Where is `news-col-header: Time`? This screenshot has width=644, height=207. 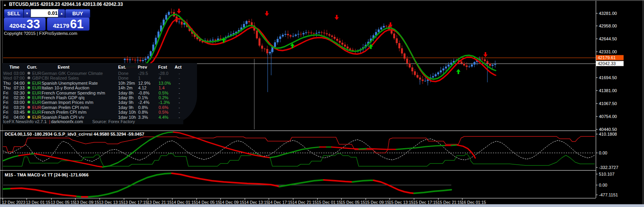
news-col-header: Time is located at coordinates (14, 67).